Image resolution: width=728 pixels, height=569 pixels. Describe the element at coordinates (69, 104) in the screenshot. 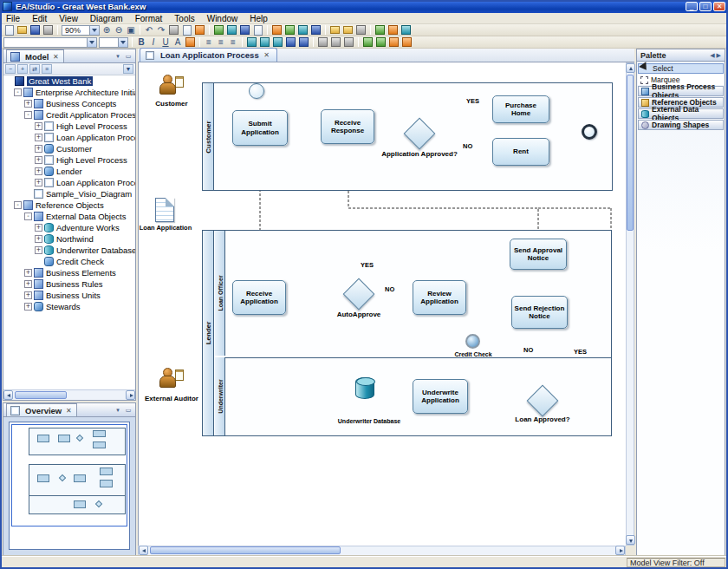

I see `tree-item-business-concepts: + Business Concepts` at that location.